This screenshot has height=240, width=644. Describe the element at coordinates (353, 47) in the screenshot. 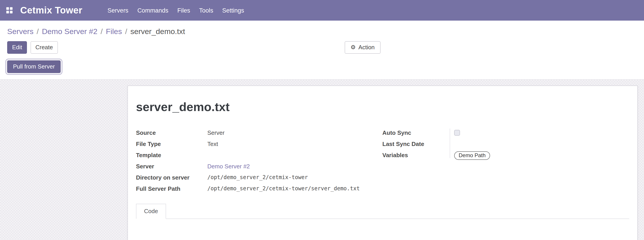

I see `gear-icon: ⚙` at that location.